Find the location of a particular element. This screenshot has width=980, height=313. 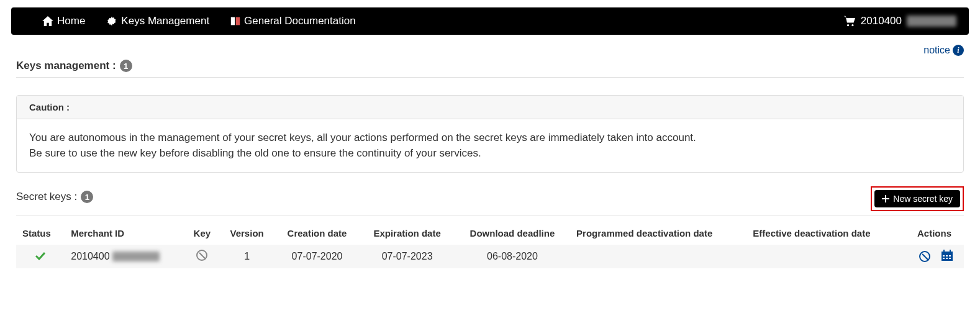

cell-merchant-id: 2010400 is located at coordinates (124, 256).